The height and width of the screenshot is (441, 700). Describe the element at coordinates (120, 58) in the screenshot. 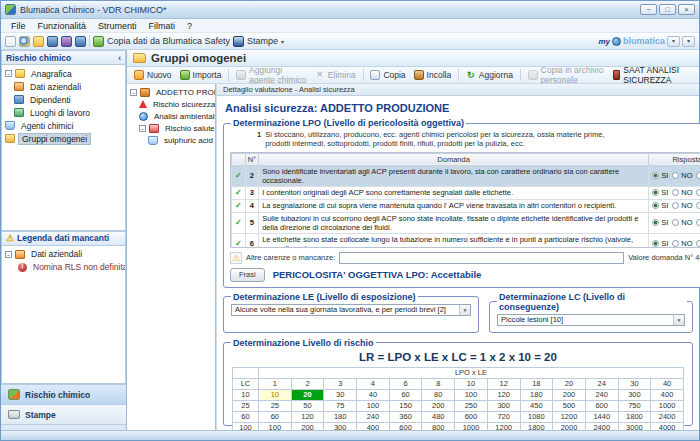

I see `collapse-panel-icon: ‹` at that location.